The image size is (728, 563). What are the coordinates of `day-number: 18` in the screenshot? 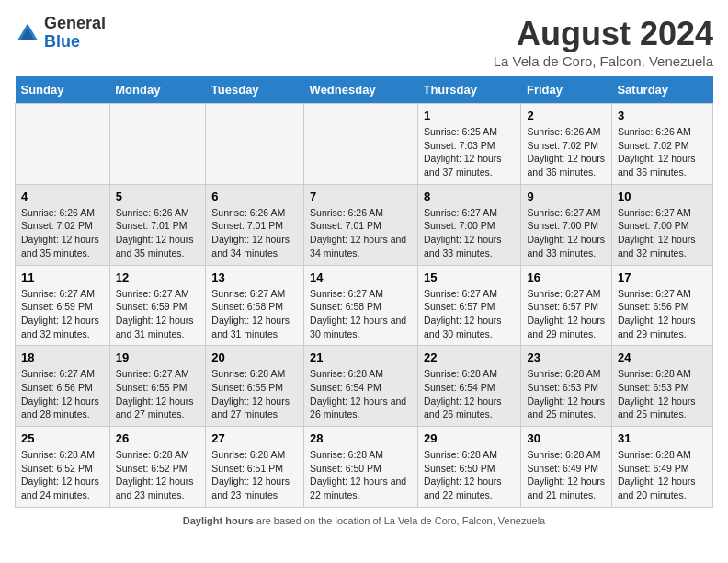 It's located at (63, 357).